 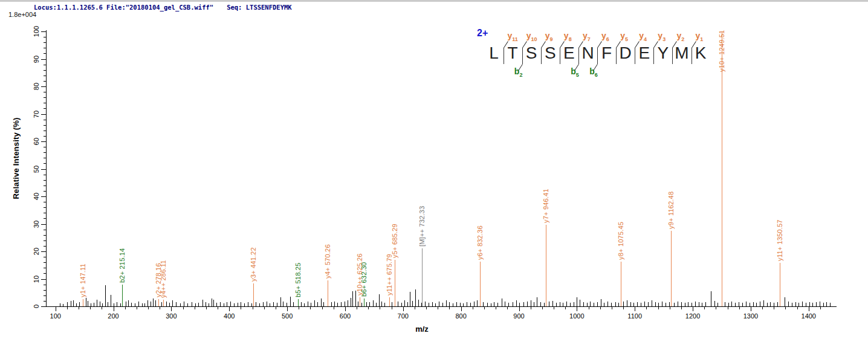 What do you see at coordinates (513, 53) in the screenshot?
I see `sequence-residue: T` at bounding box center [513, 53].